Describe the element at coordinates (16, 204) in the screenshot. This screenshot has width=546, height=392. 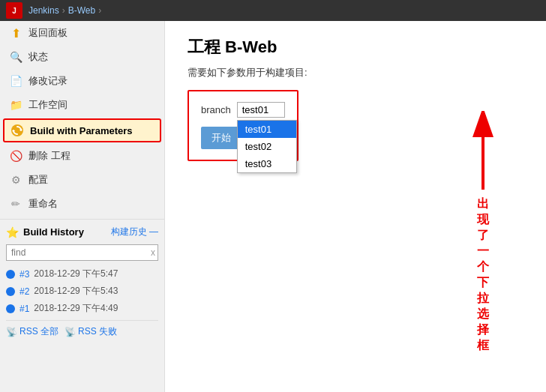
I see `rename-icon: ✏` at that location.